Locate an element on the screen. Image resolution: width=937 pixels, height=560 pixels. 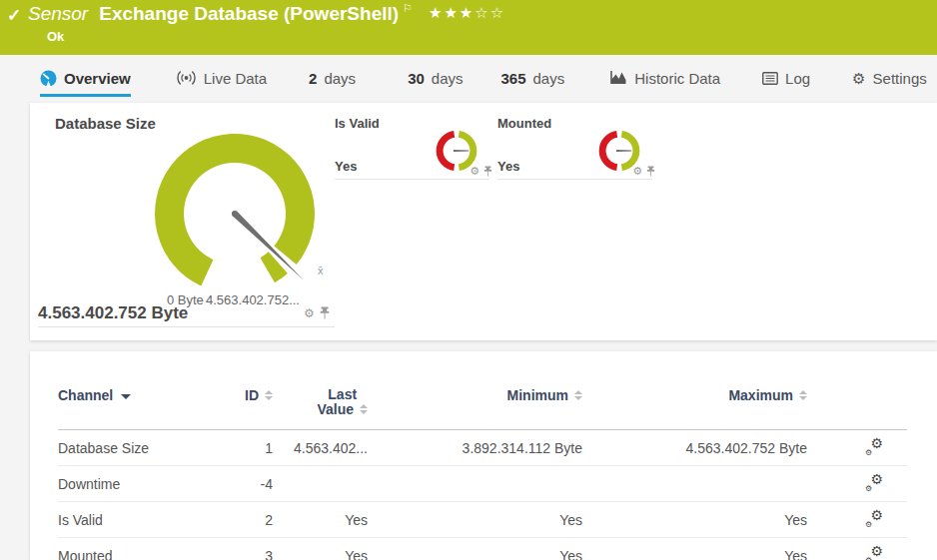
cell-maximum is located at coordinates (695, 484).